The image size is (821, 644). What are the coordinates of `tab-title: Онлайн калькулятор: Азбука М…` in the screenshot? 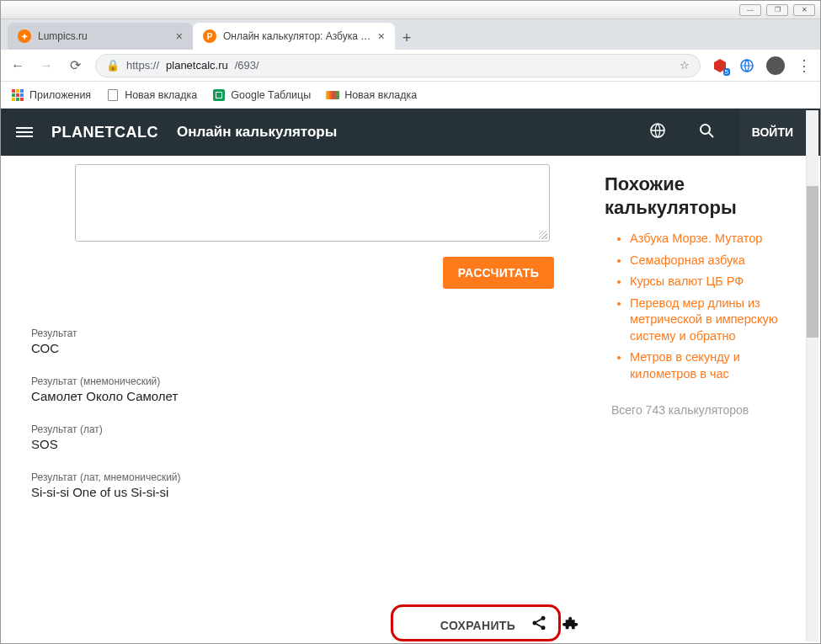 It's located at (297, 36).